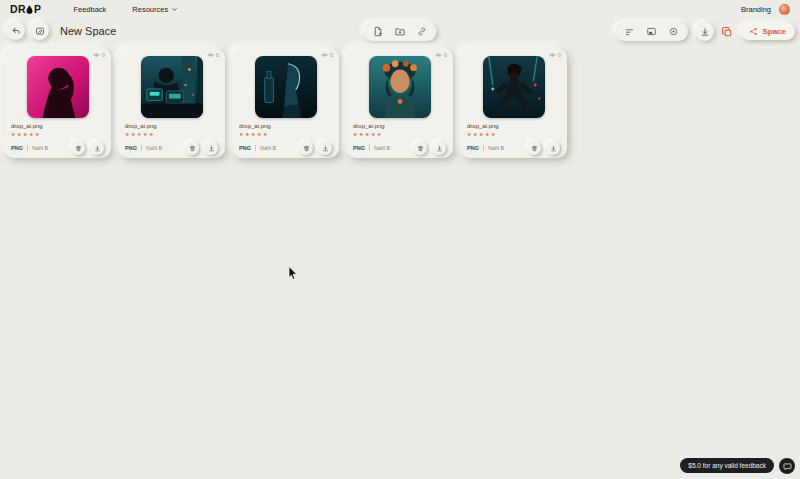 This screenshot has height=479, width=800. I want to click on share-space-label: Space, so click(774, 32).